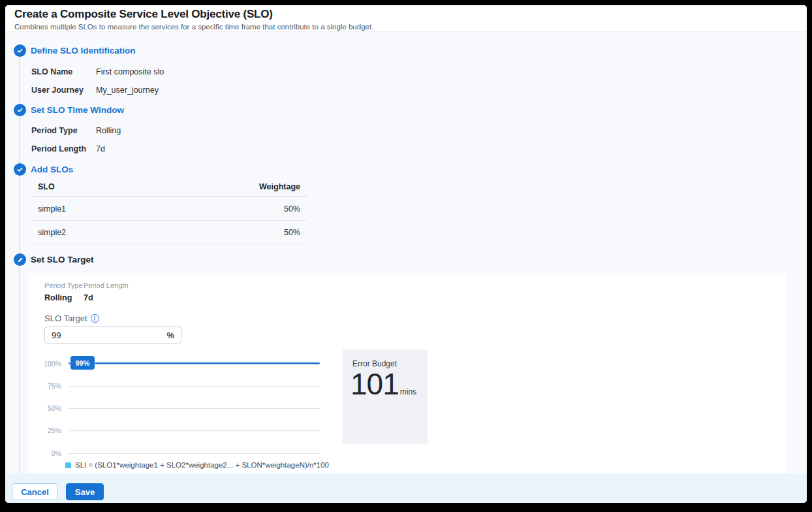 The width and height of the screenshot is (812, 512). I want to click on panel-period-type-label: Period Type, so click(64, 285).